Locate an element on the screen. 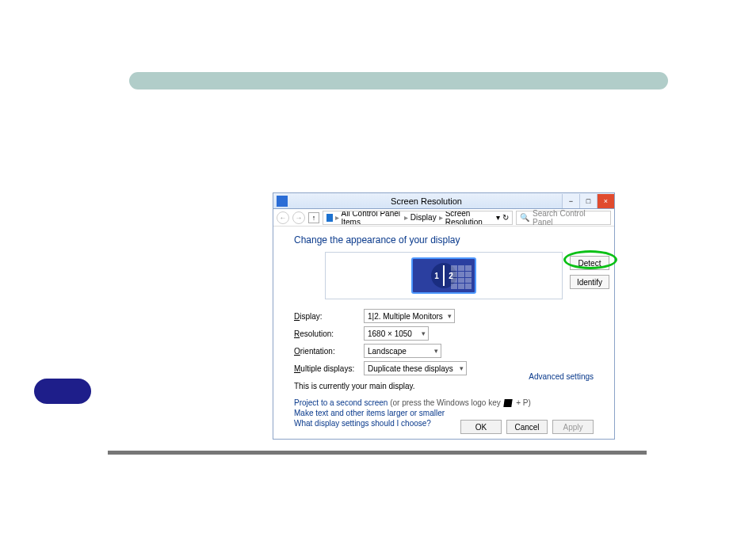  main-display-note: This is currently your main display. is located at coordinates (444, 386).